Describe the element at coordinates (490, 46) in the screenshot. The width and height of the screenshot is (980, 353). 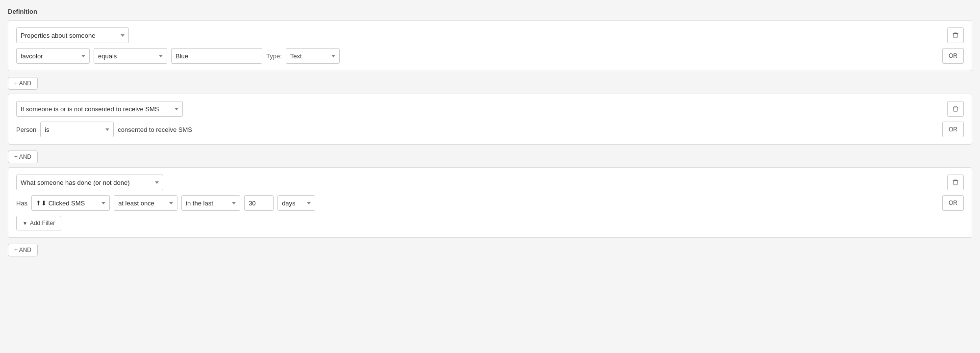
I see `block-1: Properties about someone favcolor equals…` at that location.